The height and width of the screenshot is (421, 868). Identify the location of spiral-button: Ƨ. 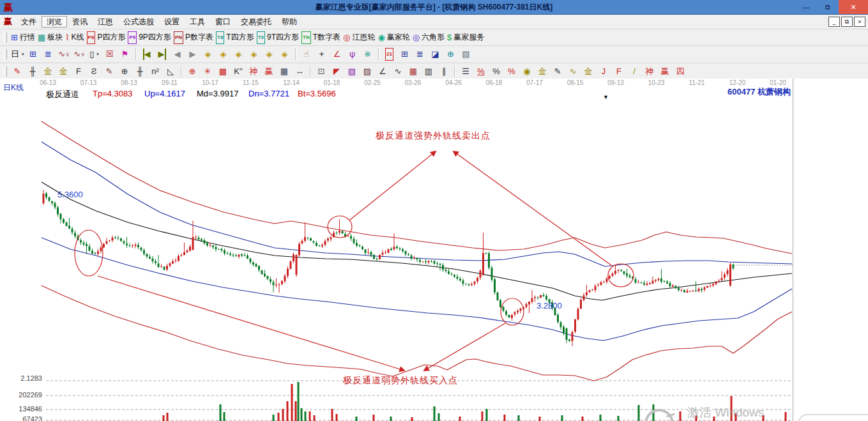
(94, 72).